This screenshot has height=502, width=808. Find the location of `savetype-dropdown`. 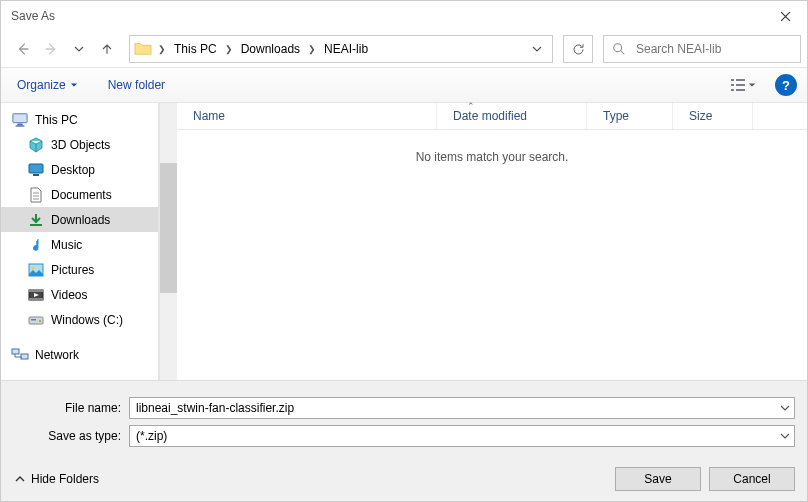

savetype-dropdown is located at coordinates (785, 436).